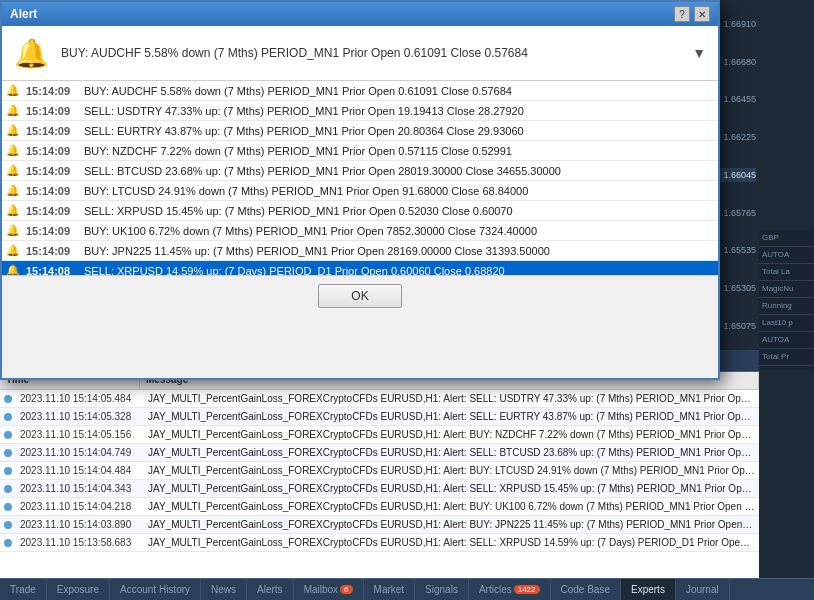 This screenshot has width=814, height=600. Describe the element at coordinates (360, 296) in the screenshot. I see `ok-button: OK` at that location.